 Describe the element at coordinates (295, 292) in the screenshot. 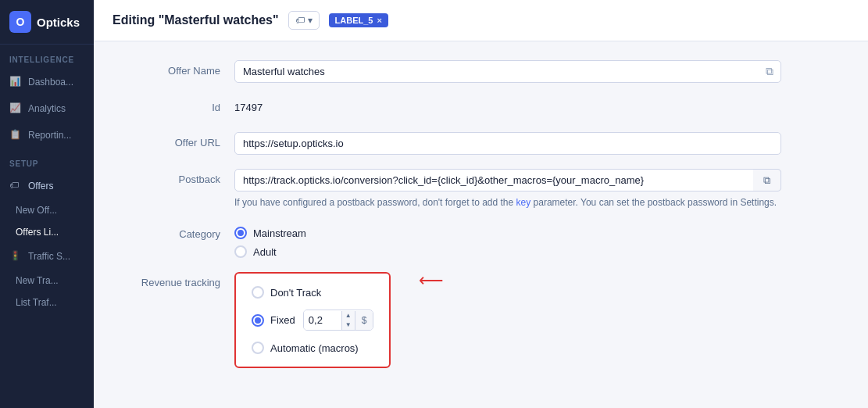

I see `dont-track-label: Don't Track` at that location.